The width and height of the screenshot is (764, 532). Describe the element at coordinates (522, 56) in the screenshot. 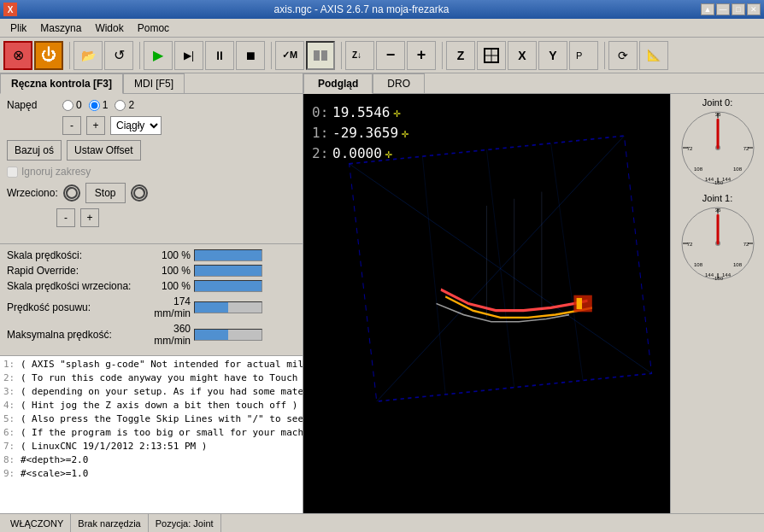

I see `xview-button: X` at that location.